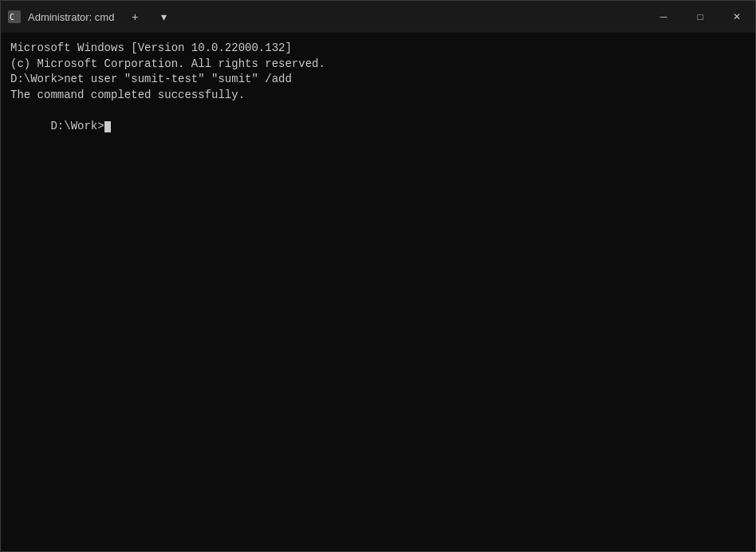  What do you see at coordinates (135, 17) in the screenshot?
I see `add-tab-button: +` at bounding box center [135, 17].